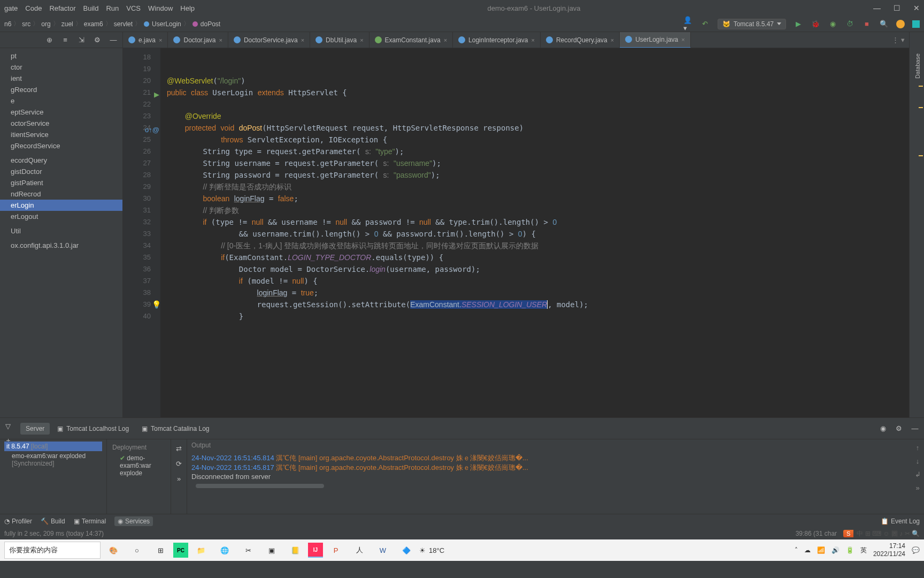 Image resolution: width=924 pixels, height=578 pixels. Describe the element at coordinates (53, 446) in the screenshot. I see `tomcat-node: it 8.5.47 [local]` at that location.